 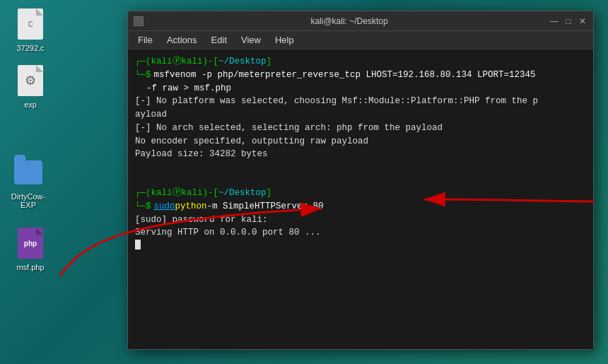 What do you see at coordinates (361, 89) in the screenshot?
I see `command-line-1b: -f raw > msf.php` at bounding box center [361, 89].